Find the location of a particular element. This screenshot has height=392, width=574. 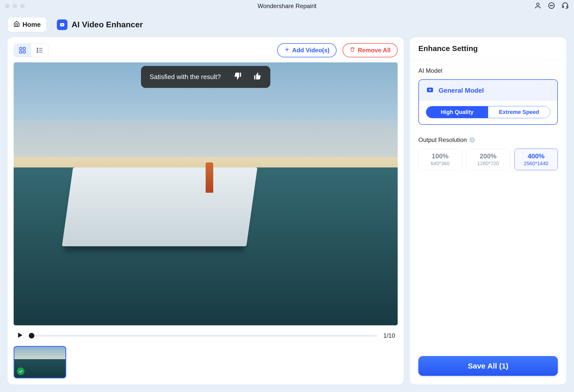

account-icon is located at coordinates (538, 6).